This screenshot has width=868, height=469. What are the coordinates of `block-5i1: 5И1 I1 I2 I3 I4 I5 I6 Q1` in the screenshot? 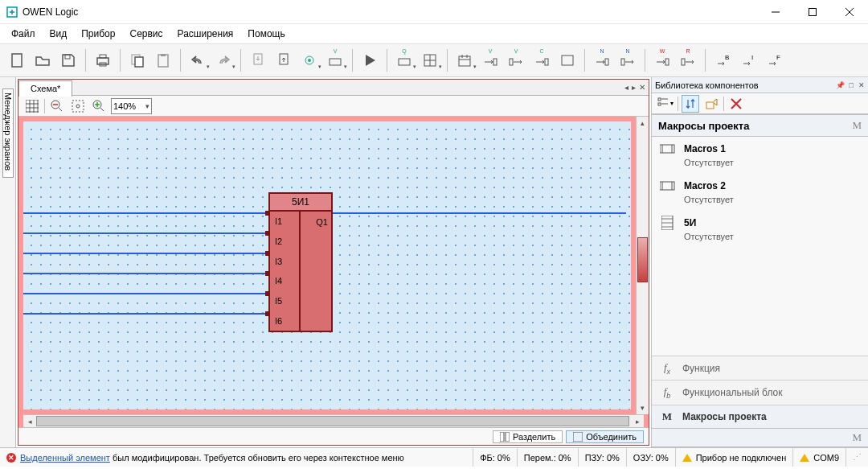 It's located at (301, 264).